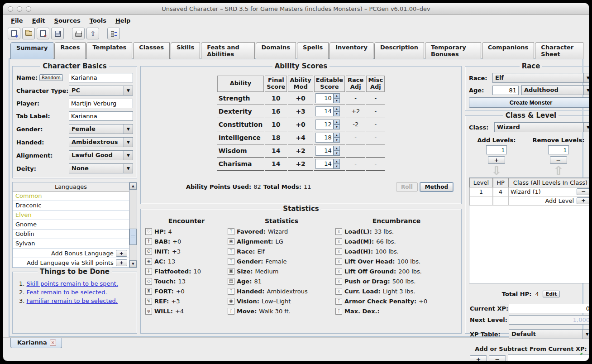 The image size is (592, 364). Describe the element at coordinates (32, 51) in the screenshot. I see `tab-summary: Summary` at that location.